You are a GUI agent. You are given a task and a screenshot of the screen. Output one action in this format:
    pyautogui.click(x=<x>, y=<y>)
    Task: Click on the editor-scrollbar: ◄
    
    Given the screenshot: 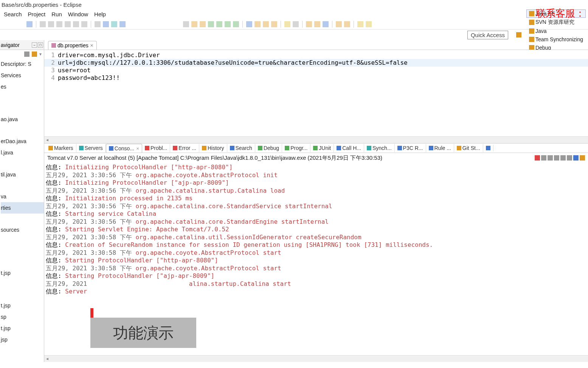 What is the action you would take?
    pyautogui.click(x=316, y=140)
    